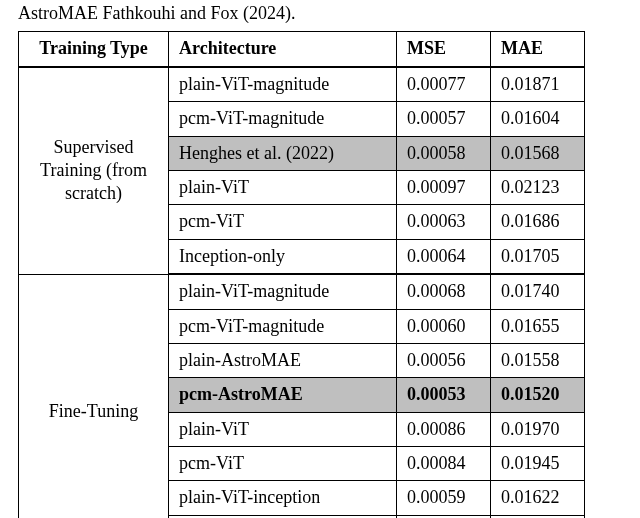  I want to click on mae-cell: 0.01970, so click(538, 429).